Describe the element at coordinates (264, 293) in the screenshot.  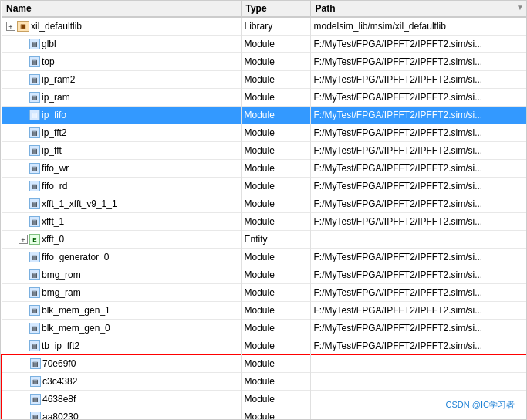
I see `table-row: ▤bmg_ramModuleF:/MyTest/FPGA/IPFFT2/IPFF…` at that location.